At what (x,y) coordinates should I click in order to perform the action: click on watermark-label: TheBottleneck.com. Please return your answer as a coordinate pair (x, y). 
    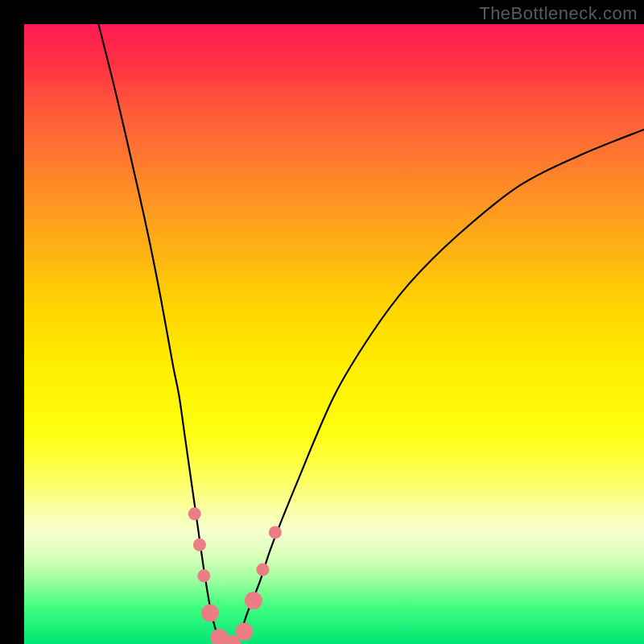
    Looking at the image, I should click on (559, 14).